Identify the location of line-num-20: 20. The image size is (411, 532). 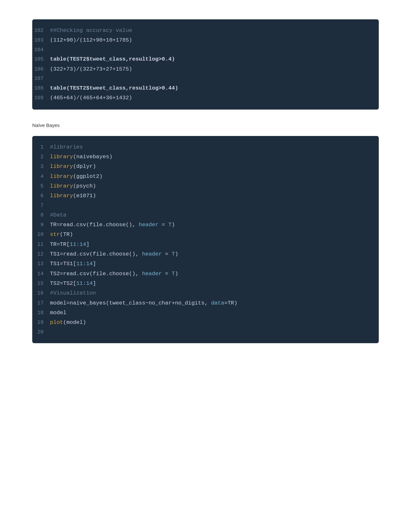
(41, 333).